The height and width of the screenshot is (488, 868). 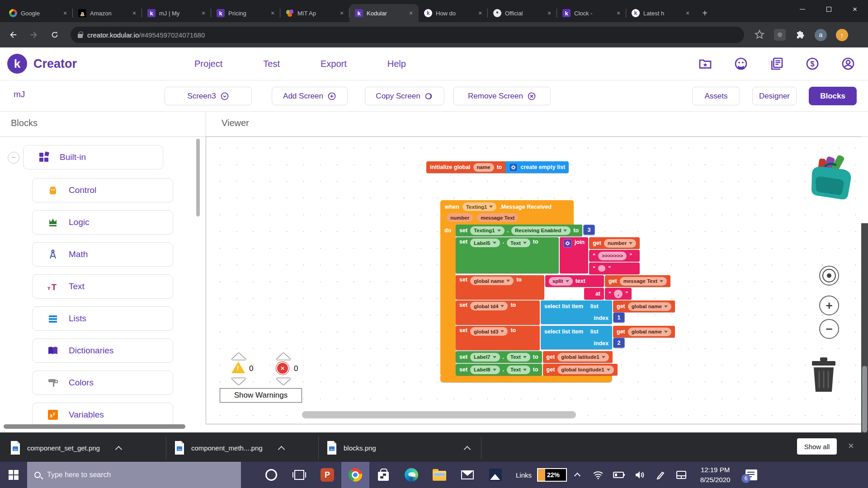 What do you see at coordinates (383, 475) in the screenshot?
I see `store-button` at bounding box center [383, 475].